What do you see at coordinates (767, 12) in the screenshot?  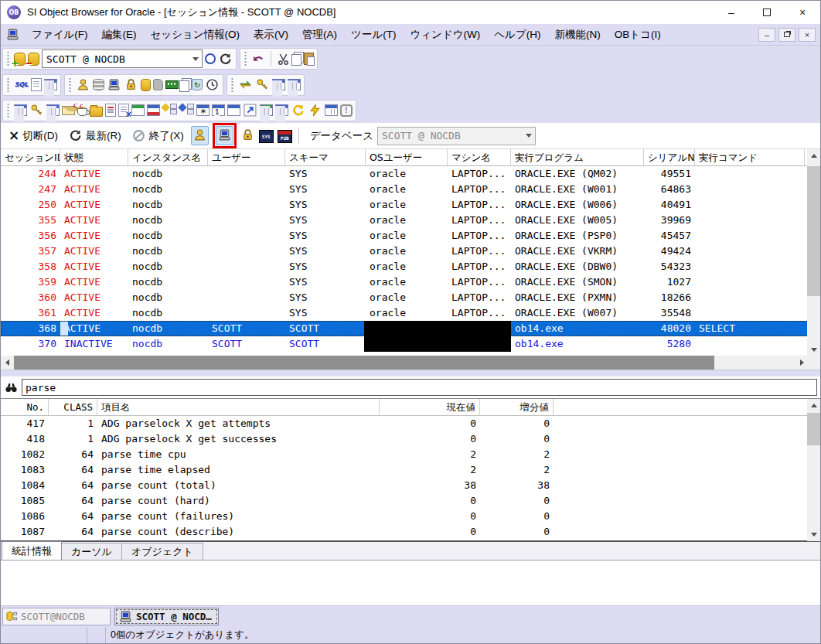 I see `maximize-button` at bounding box center [767, 12].